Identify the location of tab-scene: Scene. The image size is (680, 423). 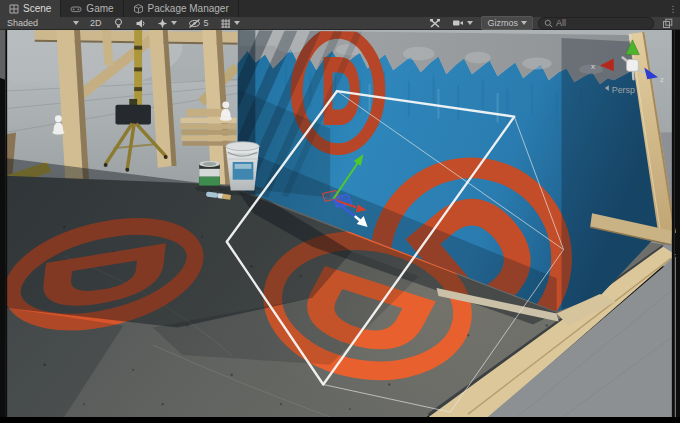
(30, 8).